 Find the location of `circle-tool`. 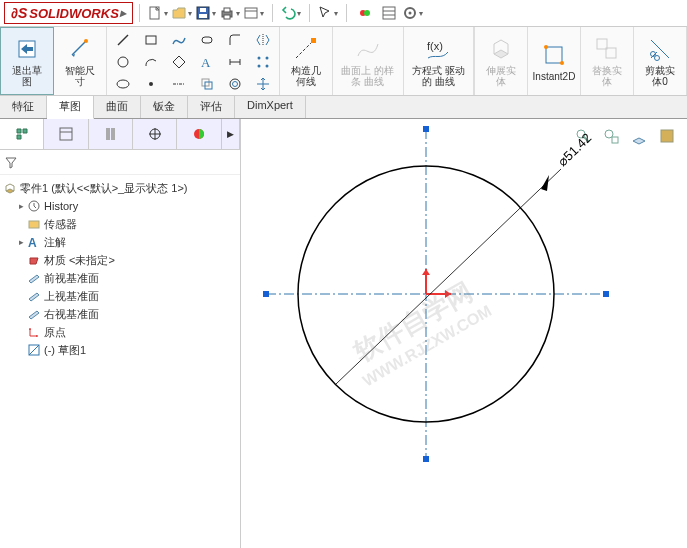

circle-tool is located at coordinates (123, 62).